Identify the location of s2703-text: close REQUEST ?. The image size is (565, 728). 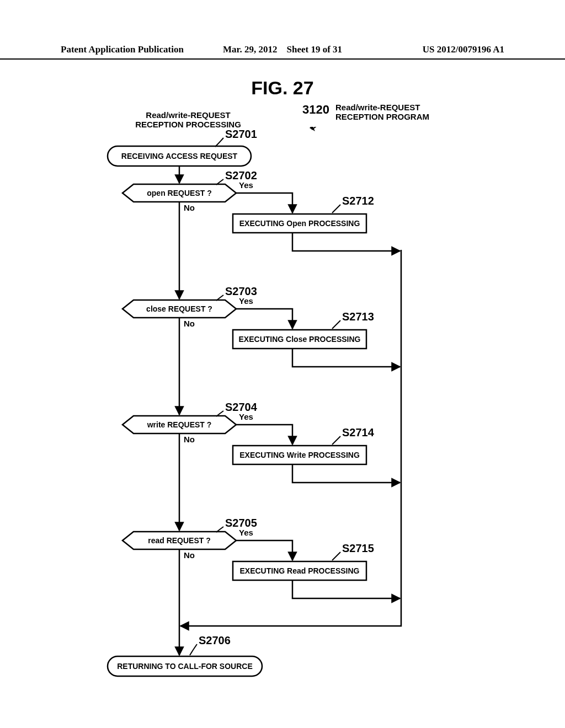
(179, 309).